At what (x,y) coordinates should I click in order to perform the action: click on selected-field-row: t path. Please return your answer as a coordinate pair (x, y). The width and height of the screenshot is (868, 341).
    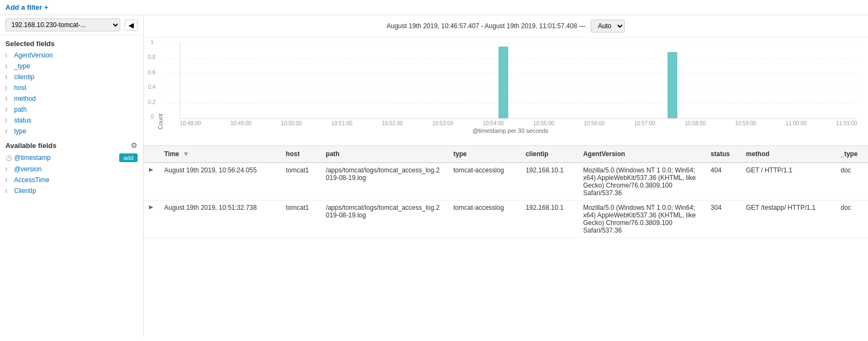
    Looking at the image, I should click on (72, 110).